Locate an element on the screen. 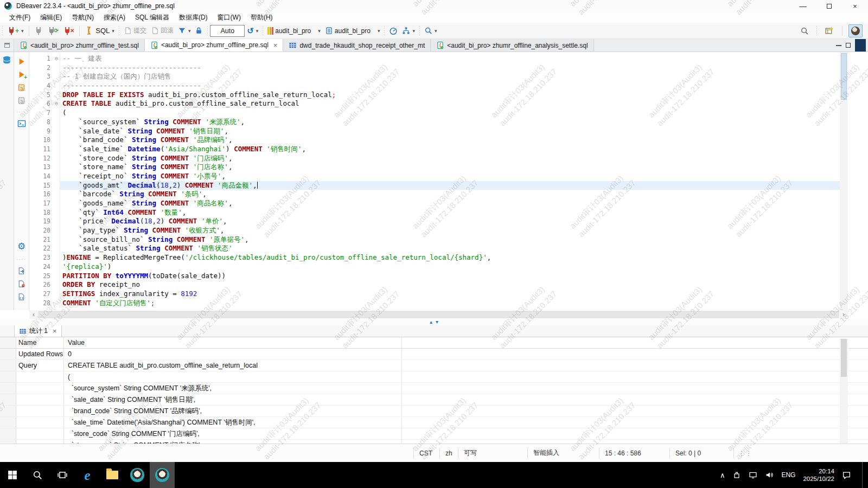  menu-item: 文件(F) is located at coordinates (20, 17).